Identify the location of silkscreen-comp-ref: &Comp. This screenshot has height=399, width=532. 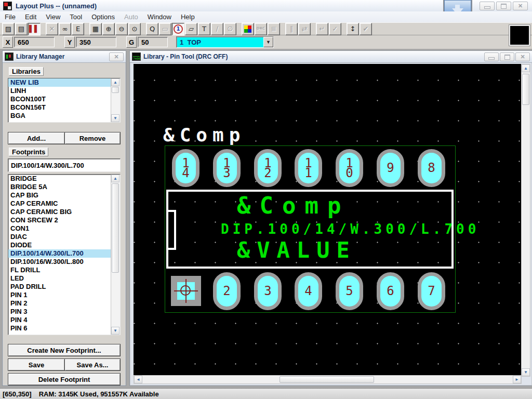
(293, 206).